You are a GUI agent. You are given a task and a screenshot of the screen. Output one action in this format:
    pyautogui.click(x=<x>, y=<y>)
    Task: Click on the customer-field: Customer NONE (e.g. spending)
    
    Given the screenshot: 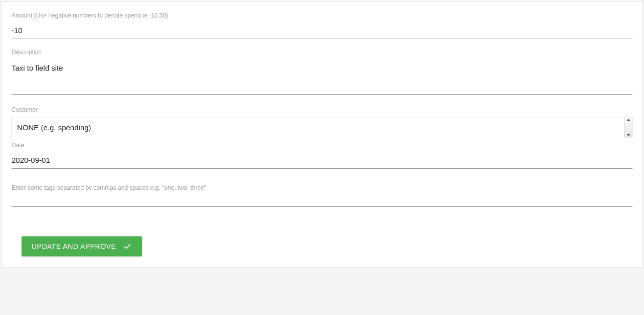 What is the action you would take?
    pyautogui.click(x=322, y=122)
    